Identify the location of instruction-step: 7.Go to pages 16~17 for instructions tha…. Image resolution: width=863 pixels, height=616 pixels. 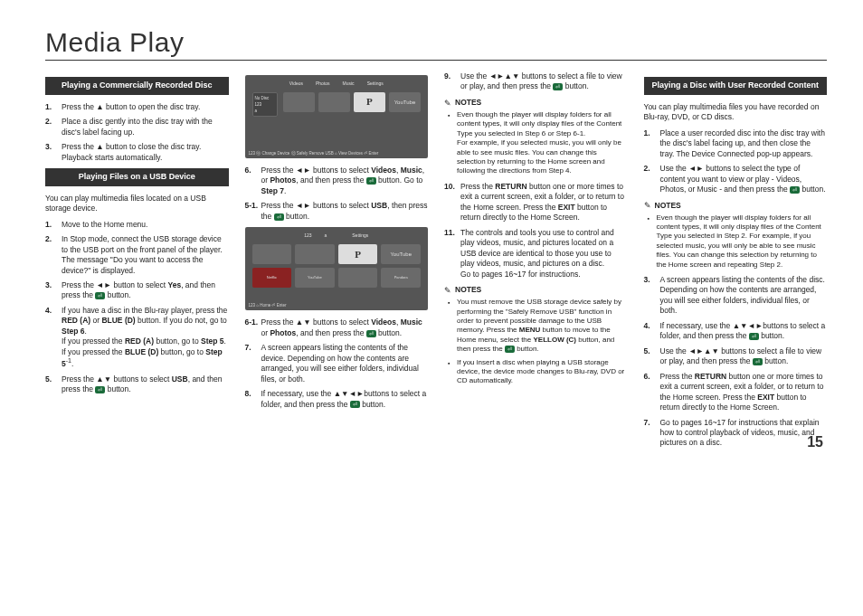
(736, 433).